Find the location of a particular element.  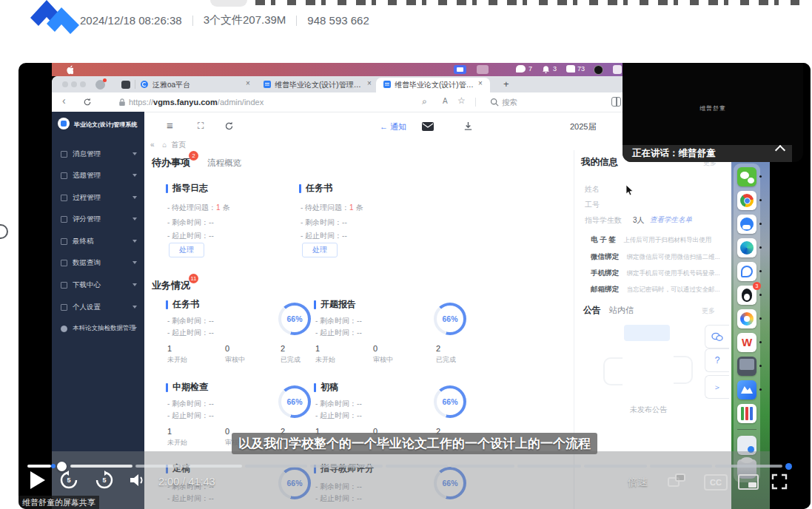

comment-count-icon is located at coordinates (571, 69).